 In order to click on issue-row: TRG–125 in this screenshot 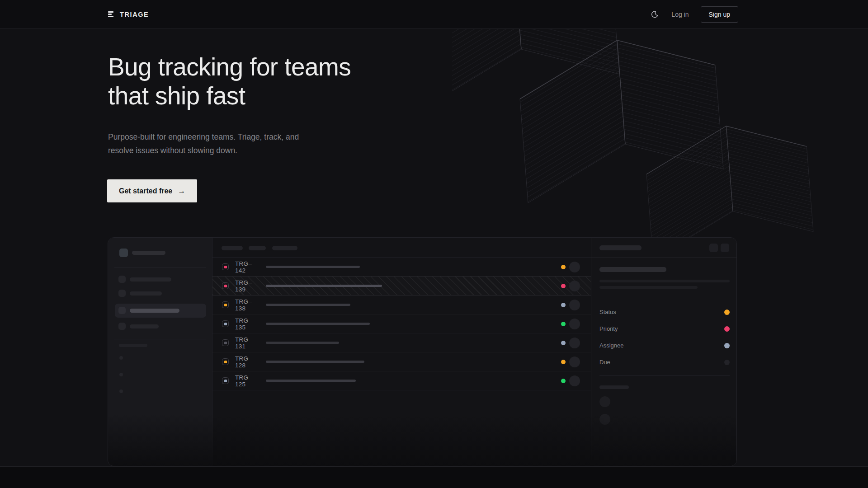, I will do `click(401, 381)`.